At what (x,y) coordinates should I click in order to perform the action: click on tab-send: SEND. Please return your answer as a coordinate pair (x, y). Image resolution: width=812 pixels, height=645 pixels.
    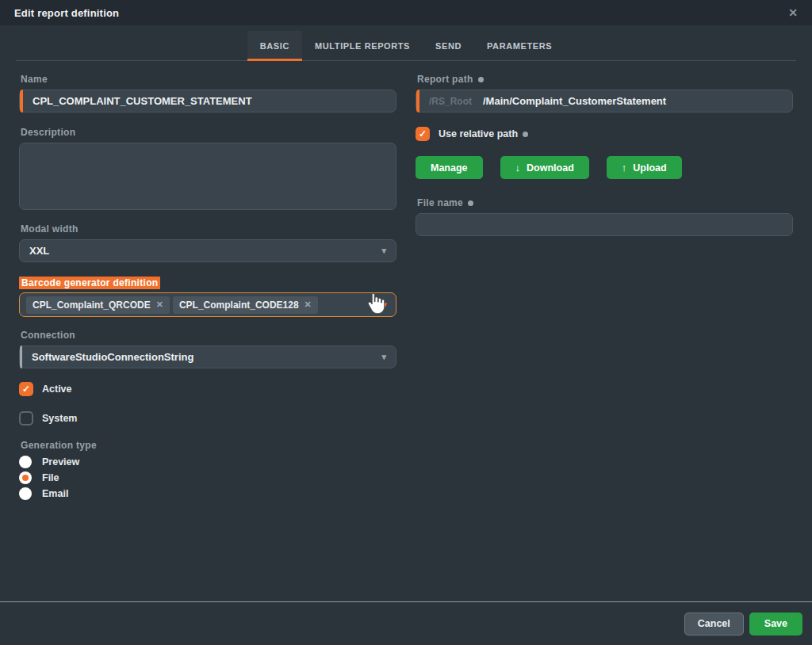
    Looking at the image, I should click on (449, 46).